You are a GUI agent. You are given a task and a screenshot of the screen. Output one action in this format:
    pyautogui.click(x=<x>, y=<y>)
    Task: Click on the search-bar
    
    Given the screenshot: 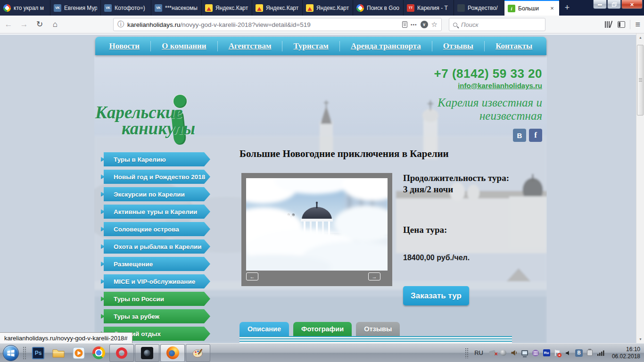 What is the action you would take?
    pyautogui.click(x=497, y=25)
    